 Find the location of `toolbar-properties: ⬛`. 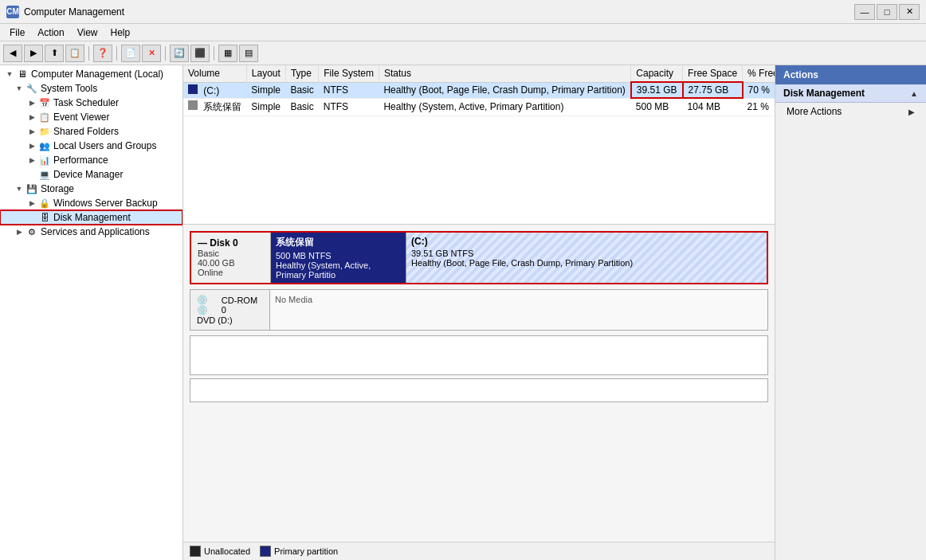

toolbar-properties: ⬛ is located at coordinates (200, 53).